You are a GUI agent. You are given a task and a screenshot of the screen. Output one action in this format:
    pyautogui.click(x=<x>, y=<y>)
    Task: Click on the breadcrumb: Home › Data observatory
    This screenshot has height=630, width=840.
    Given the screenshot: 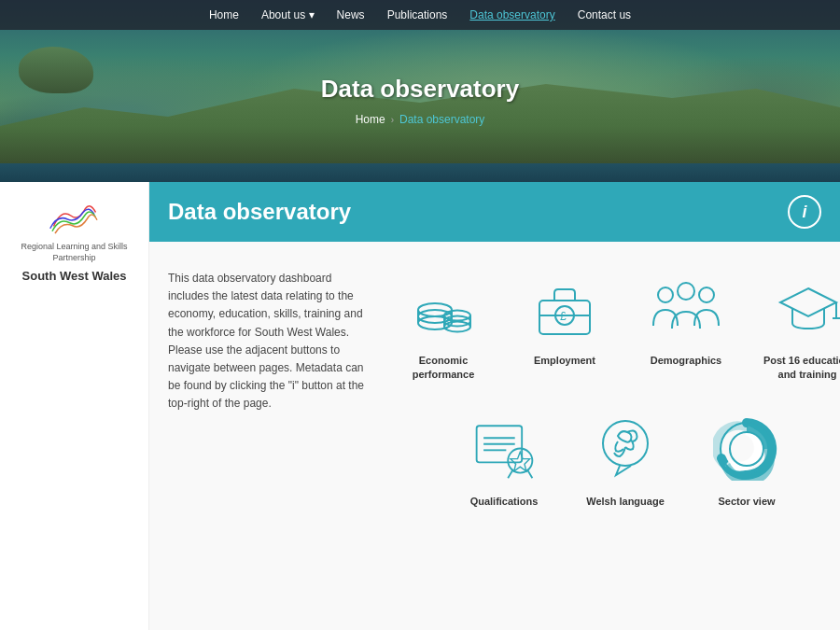 What is the action you would take?
    pyautogui.click(x=420, y=119)
    